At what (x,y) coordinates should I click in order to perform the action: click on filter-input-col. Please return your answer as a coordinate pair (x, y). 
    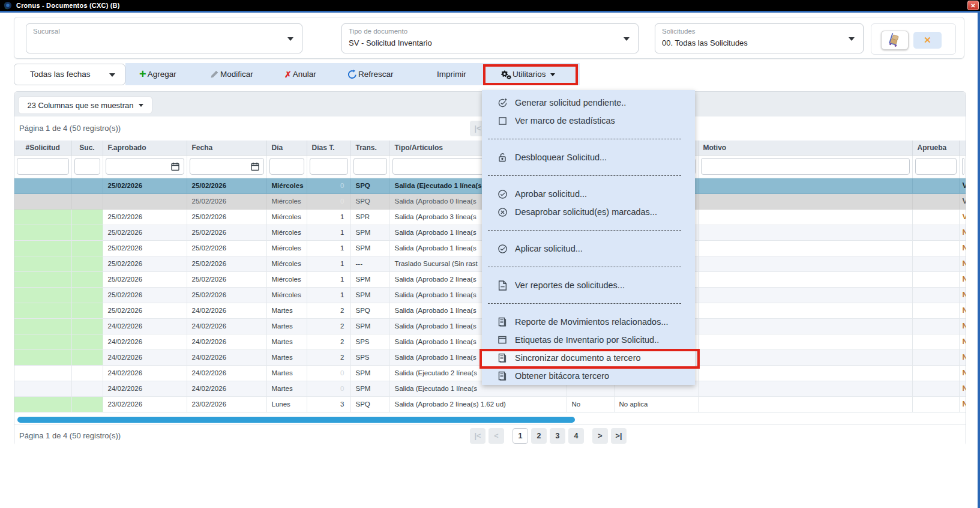
    Looking at the image, I should click on (963, 166).